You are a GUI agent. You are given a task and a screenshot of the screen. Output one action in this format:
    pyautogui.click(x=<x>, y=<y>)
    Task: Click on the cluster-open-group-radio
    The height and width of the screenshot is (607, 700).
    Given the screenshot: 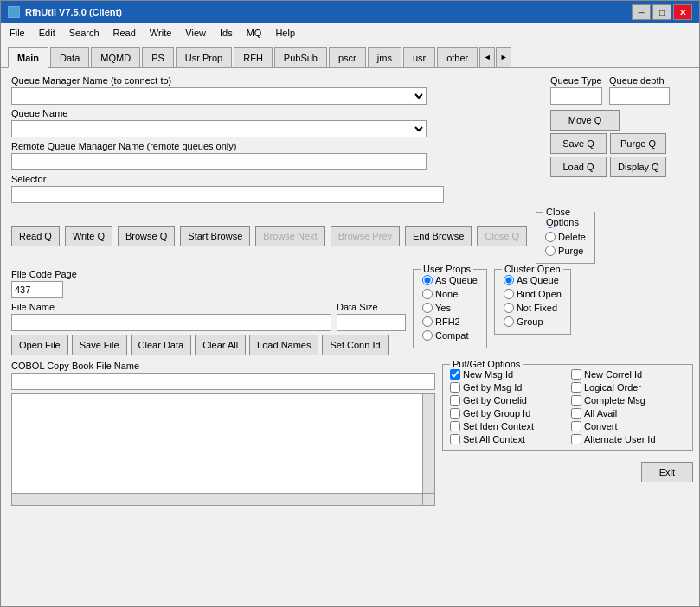 What is the action you would take?
    pyautogui.click(x=509, y=322)
    